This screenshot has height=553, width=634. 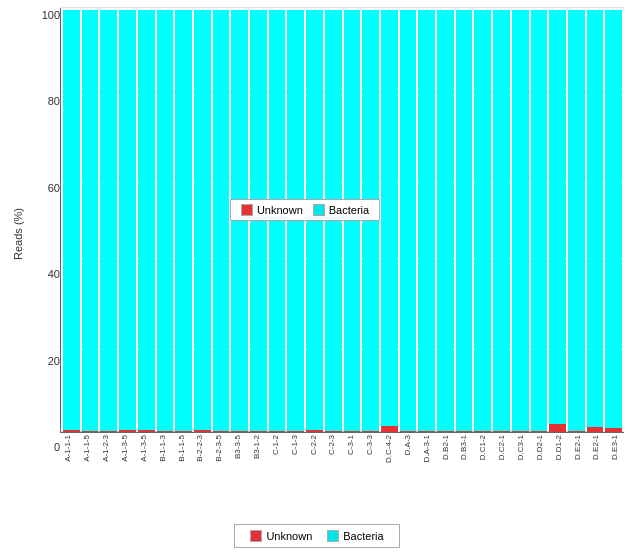 What do you see at coordinates (502, 475) in the screenshot?
I see `x-label: D.C2-1` at bounding box center [502, 475].